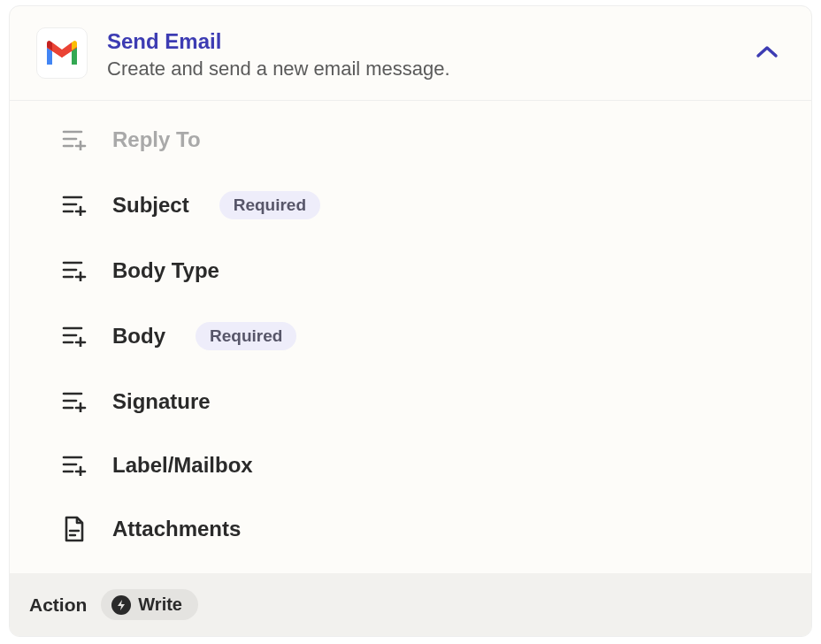  I want to click on write-label: Write, so click(160, 605).